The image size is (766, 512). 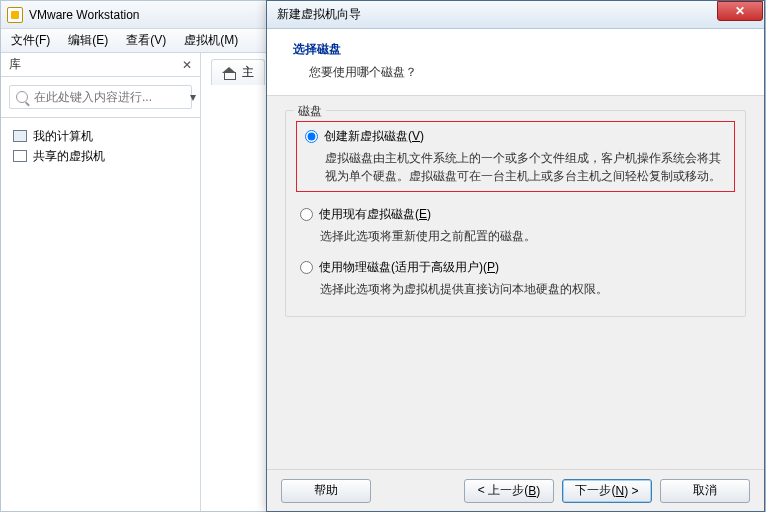 I want to click on dialog-header: 选择磁盘 您要使用哪个磁盘？, so click(x=516, y=62).